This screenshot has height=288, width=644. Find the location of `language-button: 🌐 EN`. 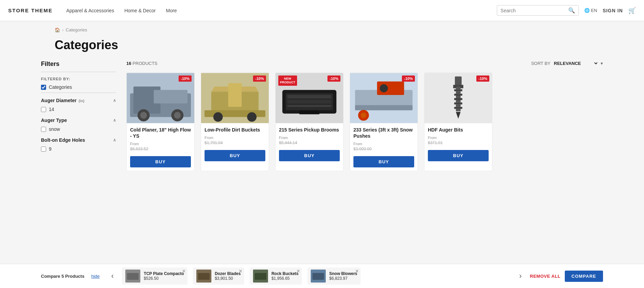

language-button: 🌐 EN is located at coordinates (591, 10).